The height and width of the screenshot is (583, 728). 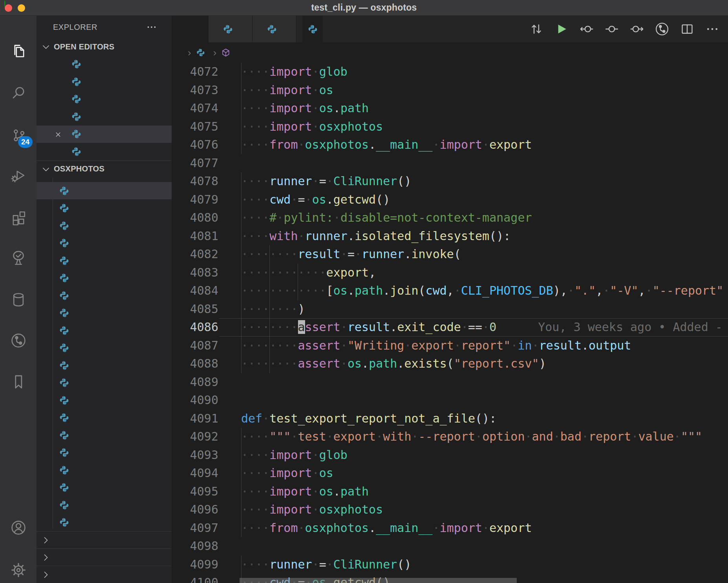 I want to click on more-actions-button, so click(x=712, y=29).